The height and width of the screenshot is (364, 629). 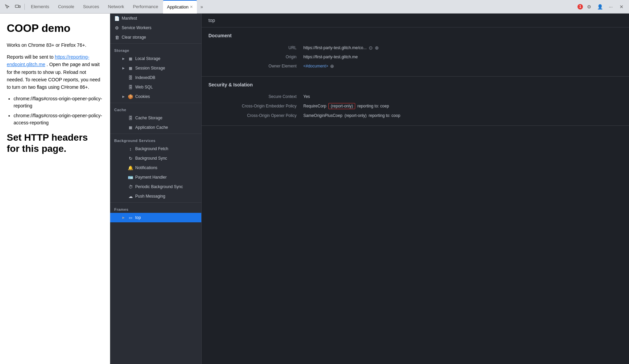 I want to click on tab-network: Network, so click(x=116, y=7).